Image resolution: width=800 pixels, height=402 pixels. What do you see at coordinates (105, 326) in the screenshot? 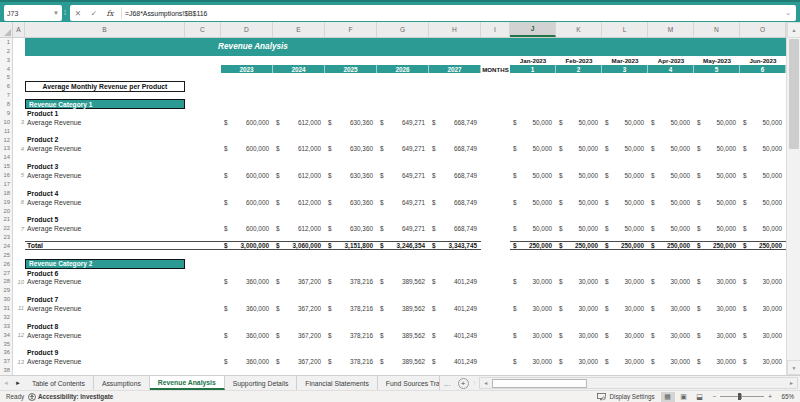
I see `product-name: Product 8` at bounding box center [105, 326].